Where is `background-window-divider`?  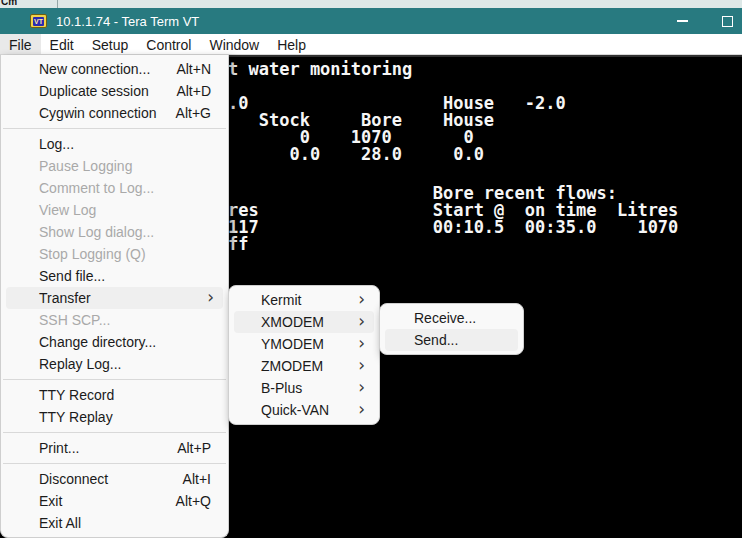
background-window-divider is located at coordinates (58, 4).